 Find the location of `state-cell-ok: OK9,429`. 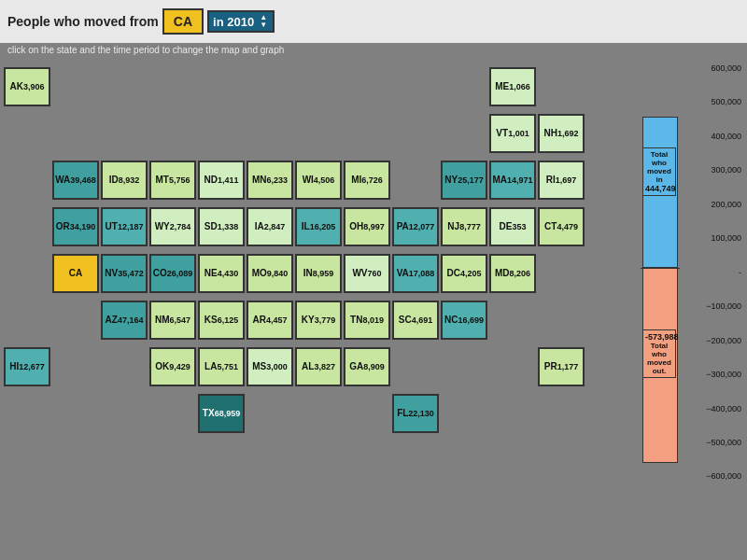

state-cell-ok: OK9,429 is located at coordinates (173, 367).